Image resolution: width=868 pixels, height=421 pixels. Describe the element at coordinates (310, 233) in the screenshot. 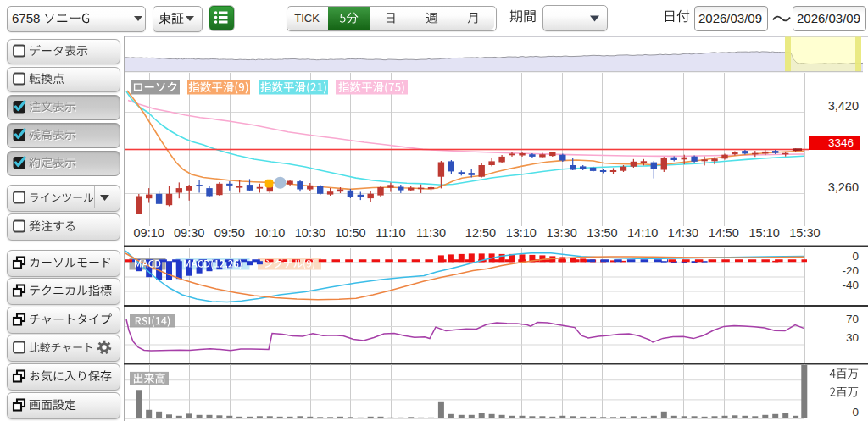

I see `svg-text: 10:30` at that location.